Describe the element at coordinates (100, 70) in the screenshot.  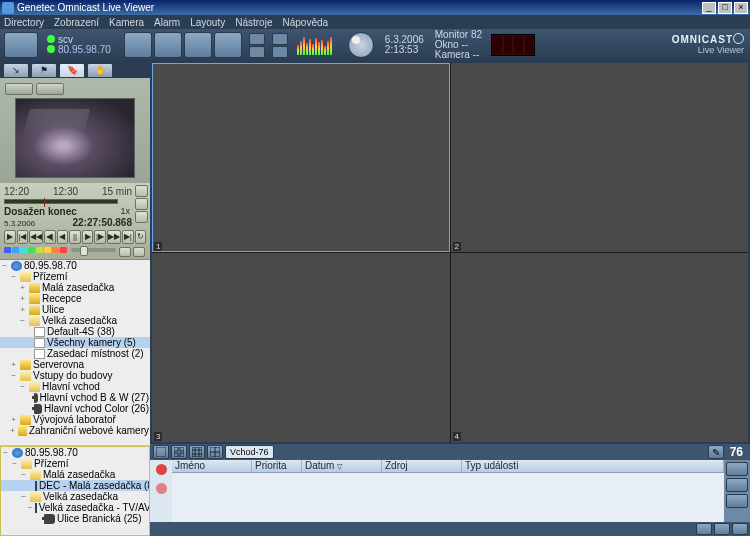
I see `tab-hand: ✋` at that location.